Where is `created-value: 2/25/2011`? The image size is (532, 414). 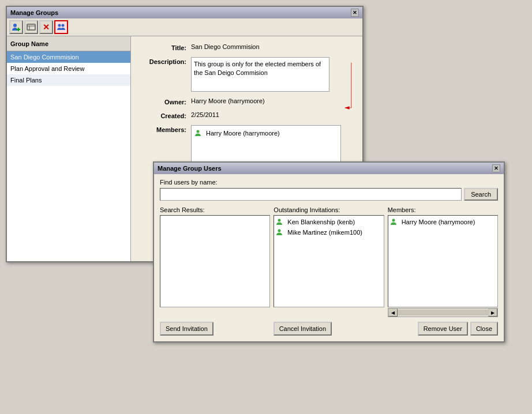
created-value: 2/25/2011 is located at coordinates (205, 115).